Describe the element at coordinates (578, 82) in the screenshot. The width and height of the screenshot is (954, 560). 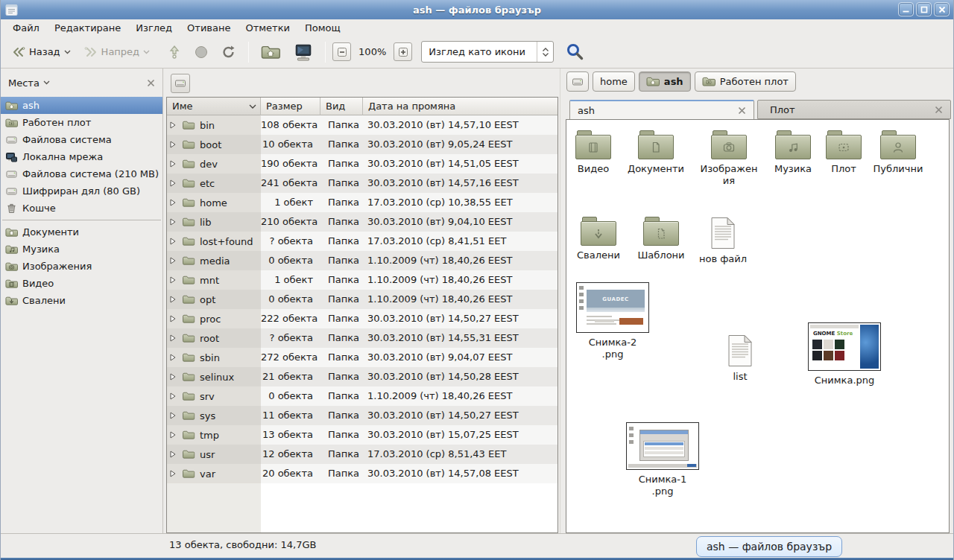
I see `path-root-button` at that location.